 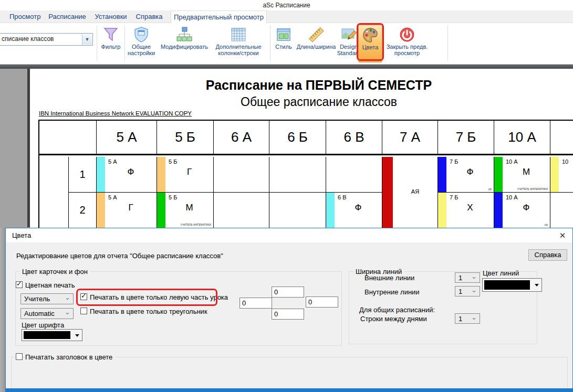 I want to click on tab-raspisanie: Расписание, so click(x=67, y=17).